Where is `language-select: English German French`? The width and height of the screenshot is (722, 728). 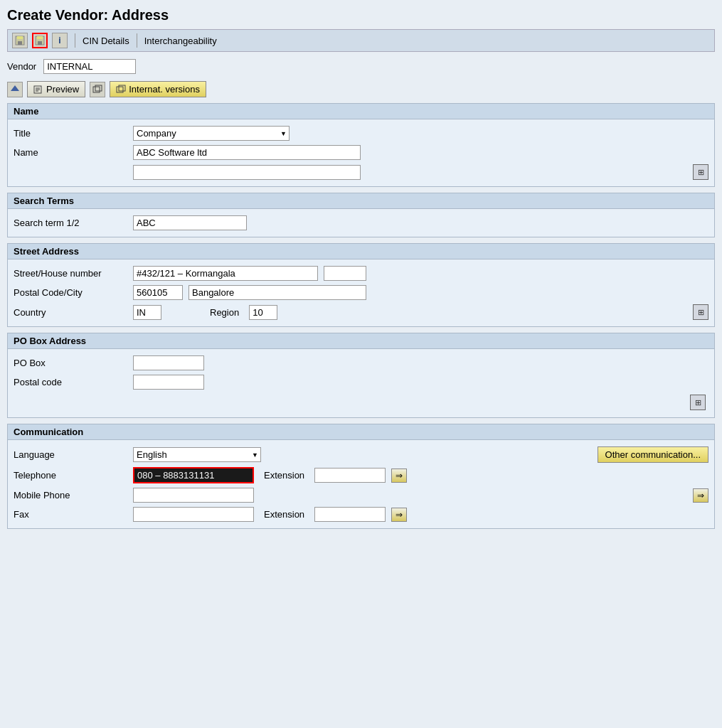 language-select: English German French is located at coordinates (197, 455).